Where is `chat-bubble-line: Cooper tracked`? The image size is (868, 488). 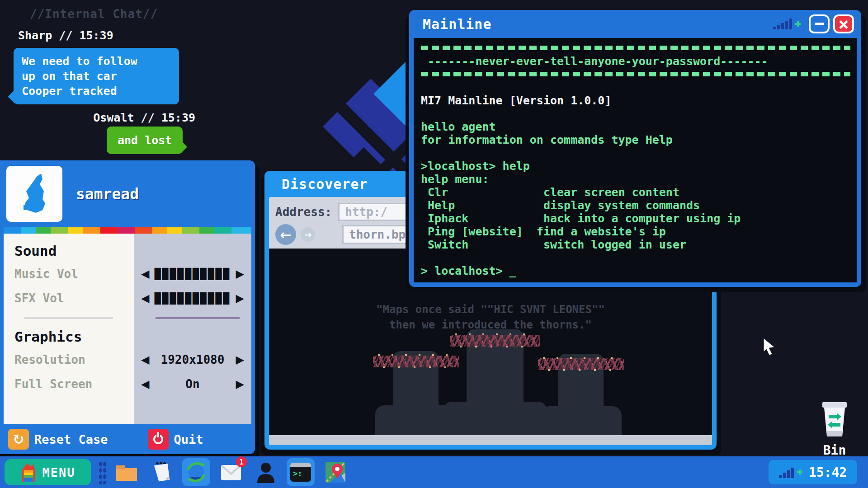
chat-bubble-line: Cooper tracked is located at coordinates (96, 91).